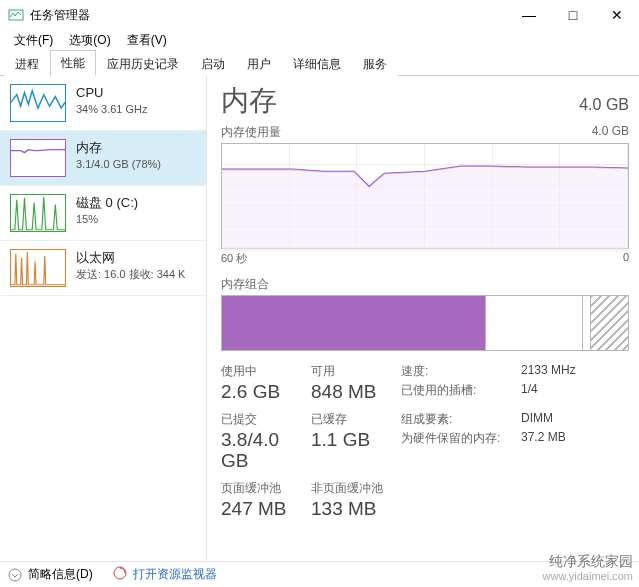 The width and height of the screenshot is (639, 587). I want to click on speed-label: 速度:, so click(461, 372).